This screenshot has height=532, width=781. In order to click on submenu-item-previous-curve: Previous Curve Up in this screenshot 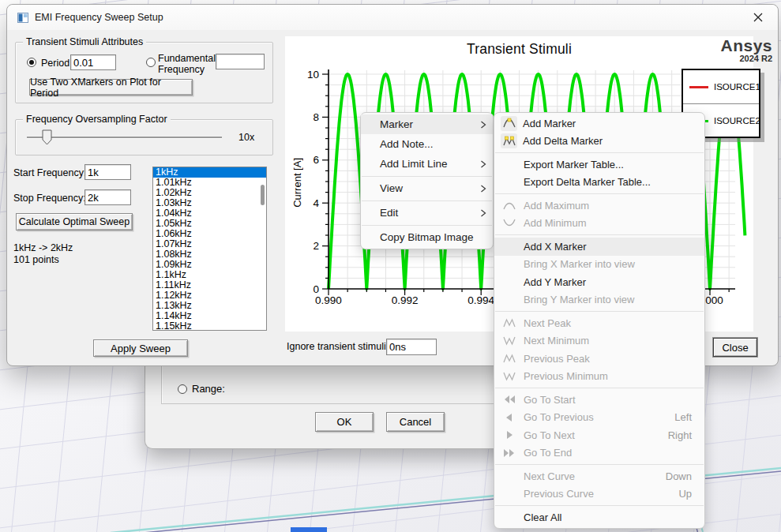, I will do `click(599, 494)`.